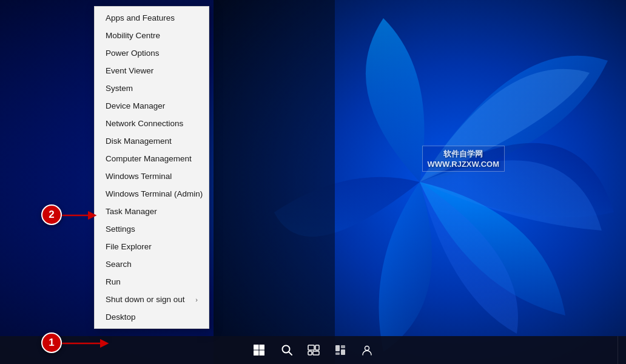 This screenshot has height=364, width=626. I want to click on menu-item-label-power-options: Power Options, so click(132, 53).